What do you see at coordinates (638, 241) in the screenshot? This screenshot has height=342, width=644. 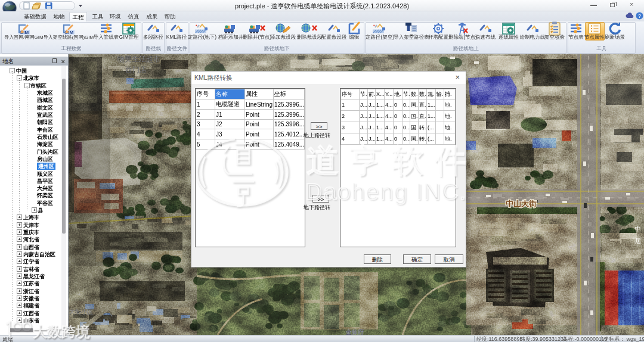 I see `svg-text: 居` at bounding box center [638, 241].